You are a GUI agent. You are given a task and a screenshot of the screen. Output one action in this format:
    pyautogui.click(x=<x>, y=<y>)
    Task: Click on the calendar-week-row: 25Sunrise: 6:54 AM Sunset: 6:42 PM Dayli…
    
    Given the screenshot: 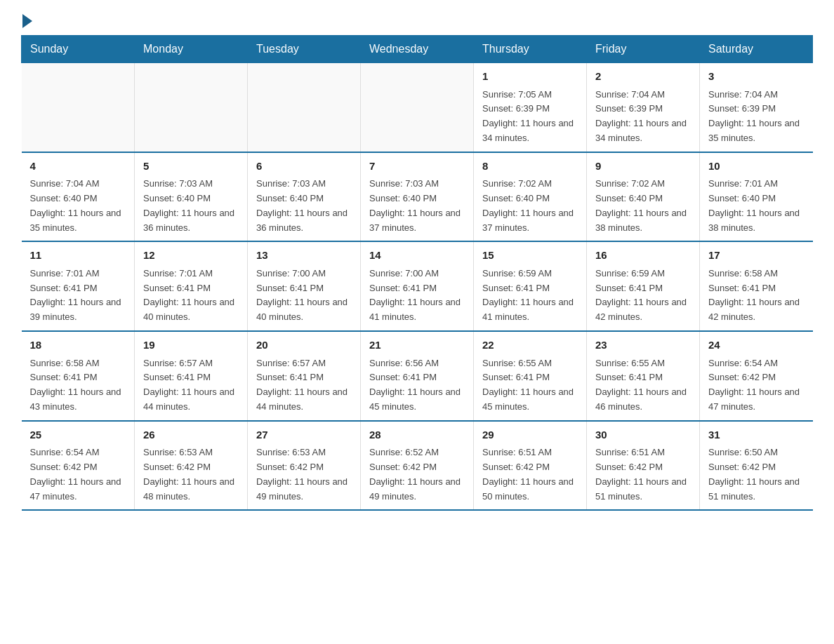 What is the action you would take?
    pyautogui.click(x=417, y=466)
    